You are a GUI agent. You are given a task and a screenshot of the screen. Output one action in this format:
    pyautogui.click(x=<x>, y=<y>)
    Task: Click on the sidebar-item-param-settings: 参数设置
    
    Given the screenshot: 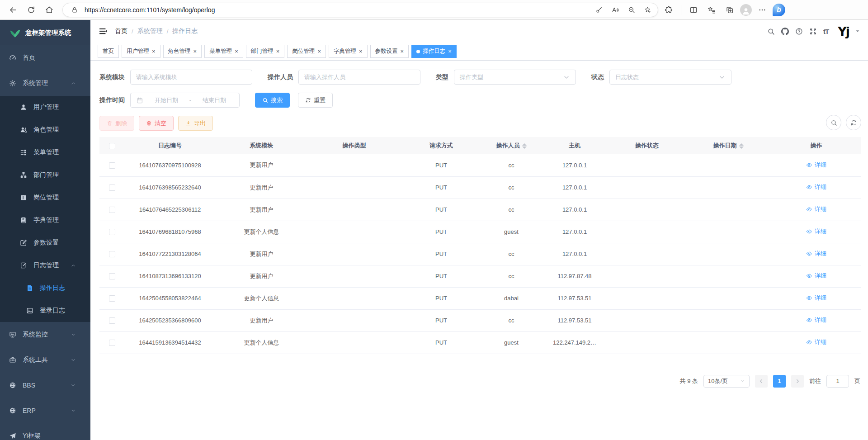 What is the action you would take?
    pyautogui.click(x=45, y=243)
    